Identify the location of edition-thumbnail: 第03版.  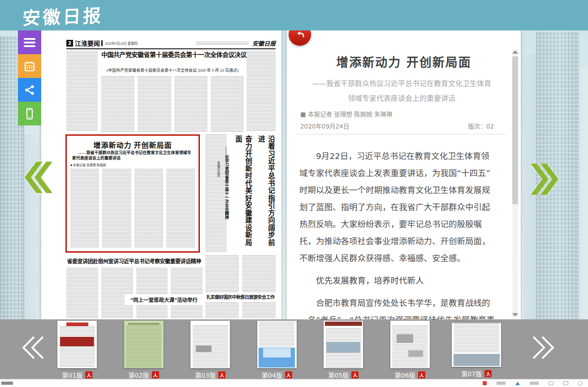
(211, 350).